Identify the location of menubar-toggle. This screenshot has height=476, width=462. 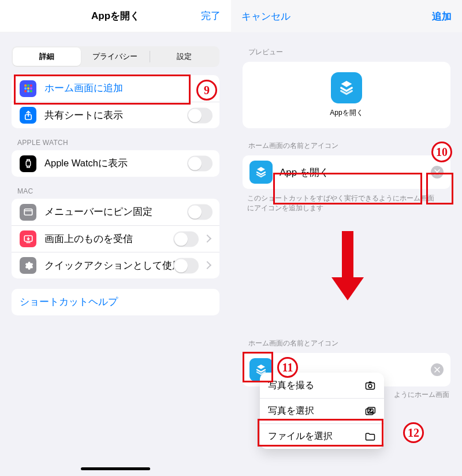
(200, 213).